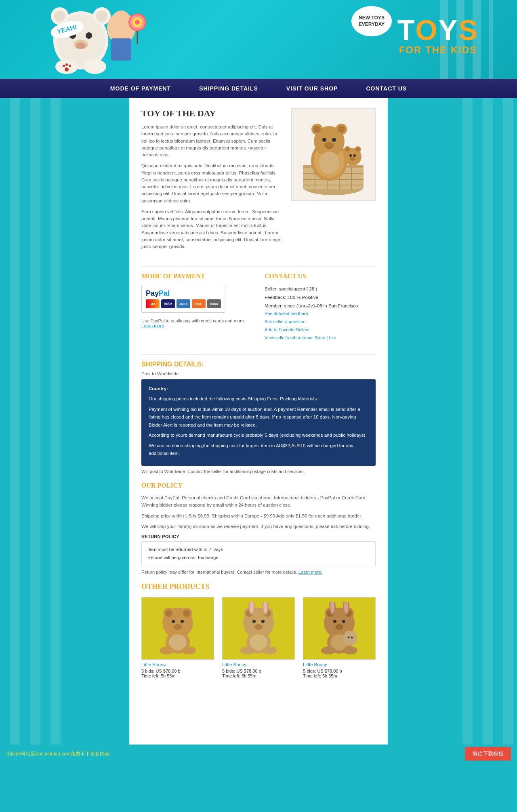 The width and height of the screenshot is (517, 812). Describe the element at coordinates (339, 676) in the screenshot. I see `product-time-2: Time left: 5h 55m` at that location.